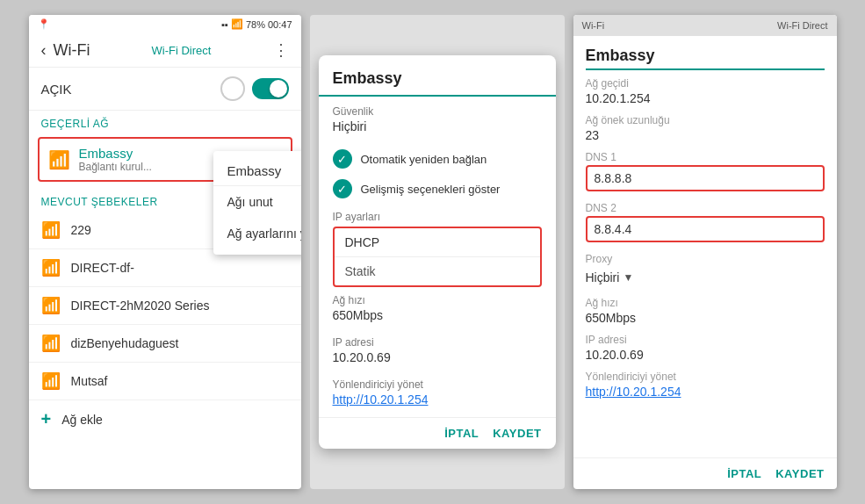  Describe the element at coordinates (437, 126) in the screenshot. I see `security-value: Hiçbiri` at that location.